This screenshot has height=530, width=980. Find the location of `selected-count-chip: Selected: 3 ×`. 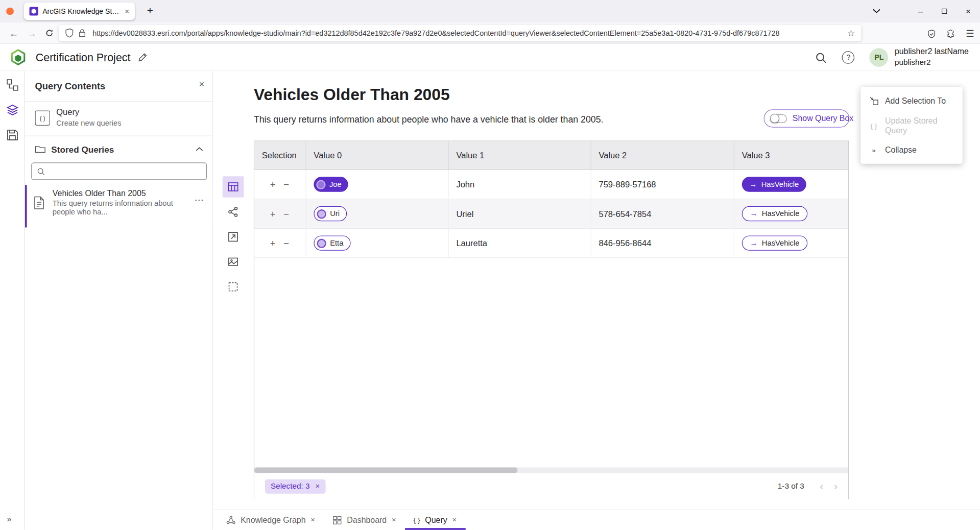

selected-count-chip: Selected: 3 × is located at coordinates (295, 486).